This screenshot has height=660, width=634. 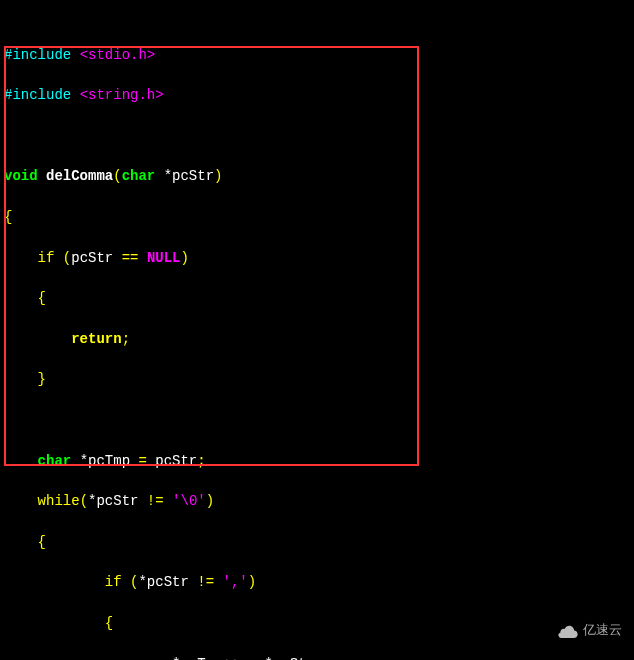 What do you see at coordinates (206, 658) in the screenshot?
I see `variable: *pcTmp++` at bounding box center [206, 658].